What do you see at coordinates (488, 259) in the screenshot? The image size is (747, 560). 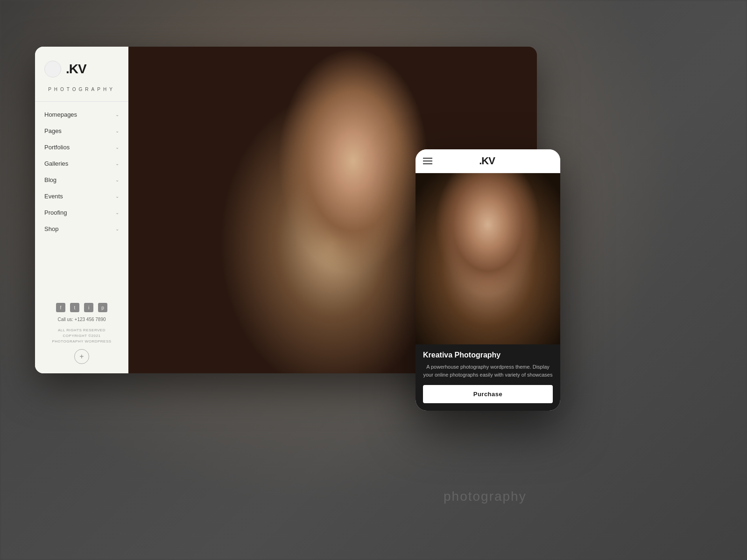 I see `phone-person-photo` at bounding box center [488, 259].